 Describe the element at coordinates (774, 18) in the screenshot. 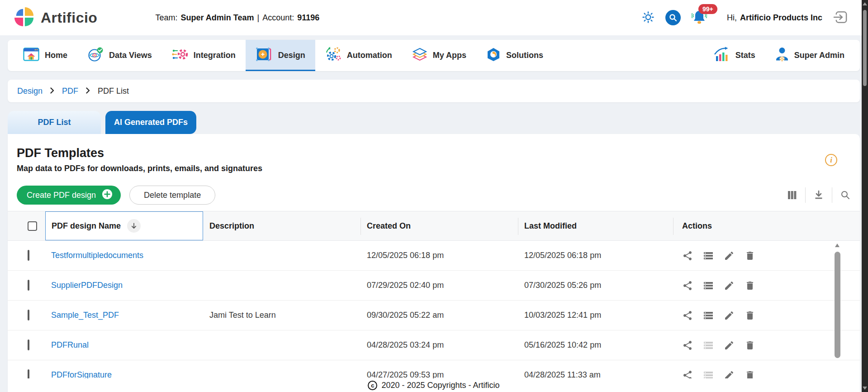

I see `user-greeting: Hi, Artificio Products Inc` at that location.